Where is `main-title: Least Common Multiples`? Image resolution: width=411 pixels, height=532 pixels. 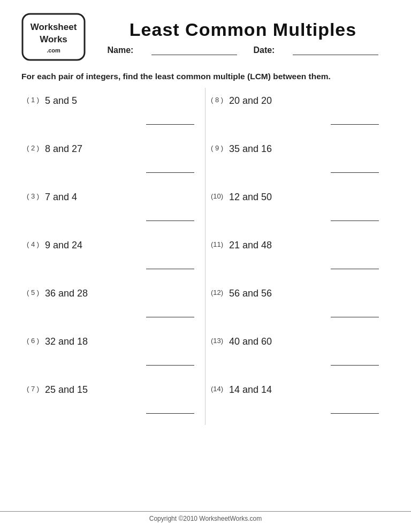 main-title: Least Common Multiples is located at coordinates (243, 30).